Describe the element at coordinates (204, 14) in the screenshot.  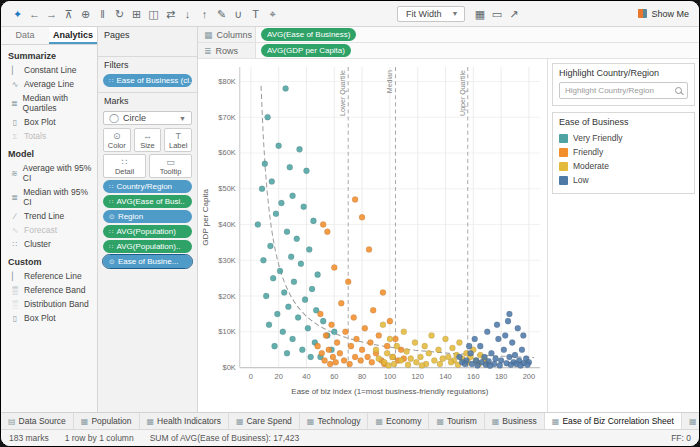
I see `sort-descending-icon: ↑` at that location.